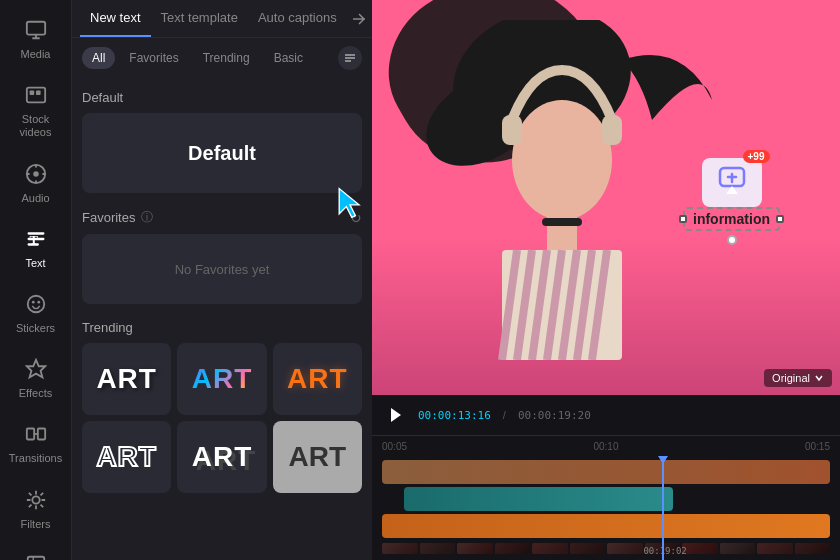  What do you see at coordinates (396, 415) in the screenshot?
I see `play-button` at bounding box center [396, 415].